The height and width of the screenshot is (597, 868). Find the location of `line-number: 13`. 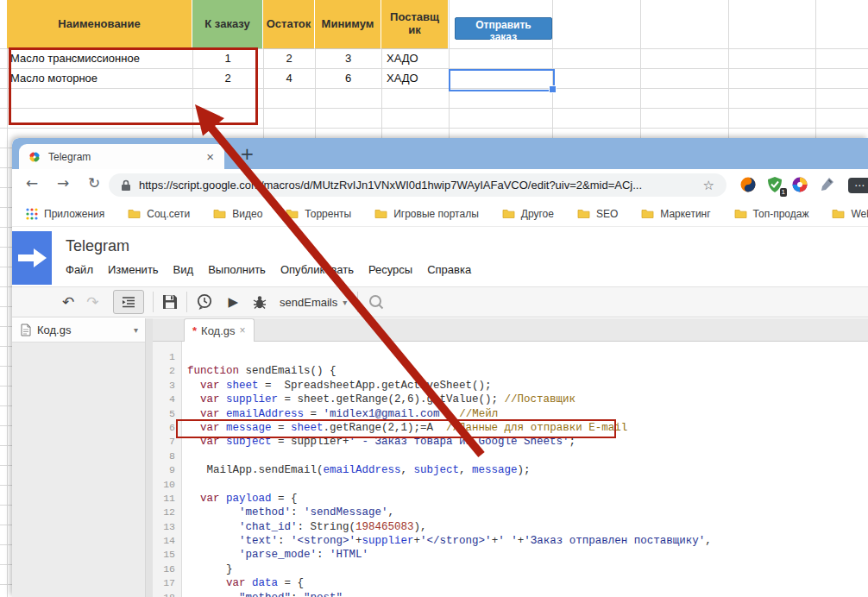

line-number: 13 is located at coordinates (167, 527).